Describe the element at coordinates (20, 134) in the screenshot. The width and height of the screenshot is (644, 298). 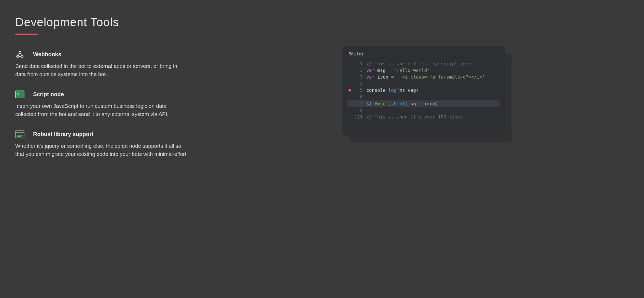
I see `library-icon` at that location.